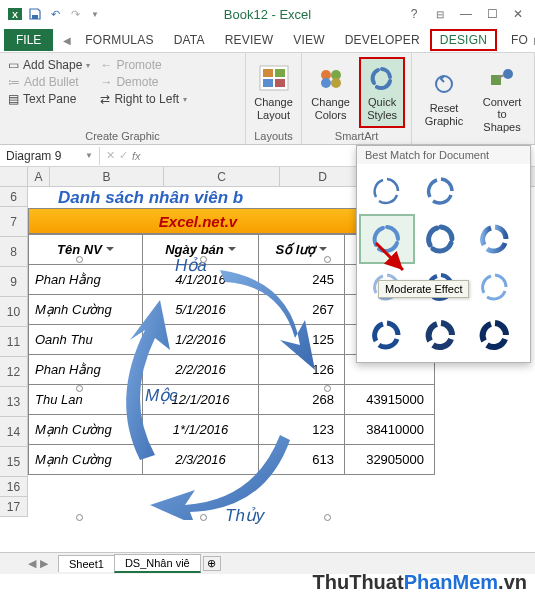 The image size is (535, 600). What do you see at coordinates (95, 14) in the screenshot?
I see `qat-customize-icon: ▼` at bounding box center [95, 14].